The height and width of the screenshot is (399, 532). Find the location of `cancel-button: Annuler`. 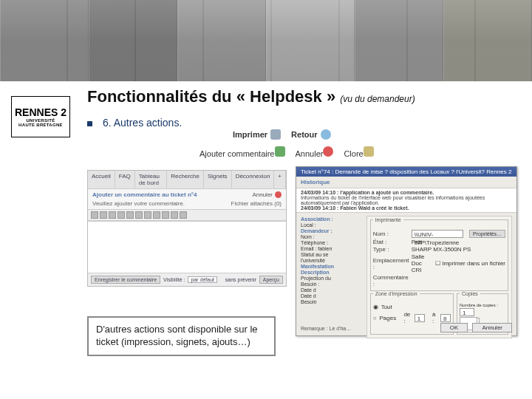

cancel-button: Annuler is located at coordinates (492, 328).